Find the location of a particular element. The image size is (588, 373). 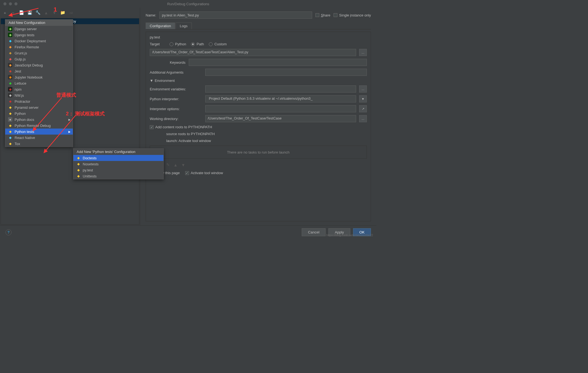

working-dir-label: Working directory: is located at coordinates (176, 119).